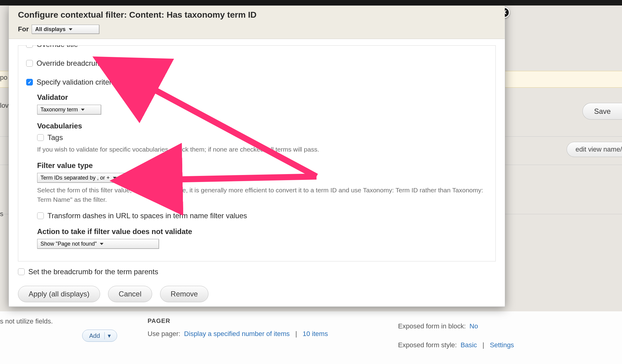  I want to click on dropdown-caret-icon: ▾, so click(109, 336).